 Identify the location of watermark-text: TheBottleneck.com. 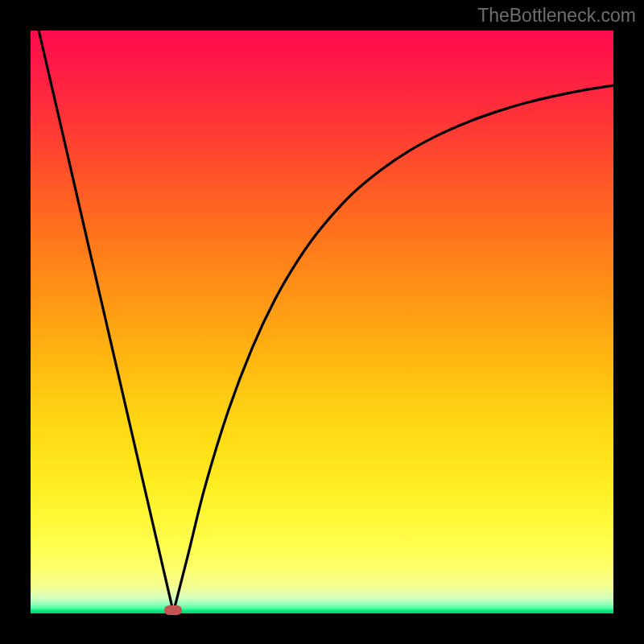
(557, 16).